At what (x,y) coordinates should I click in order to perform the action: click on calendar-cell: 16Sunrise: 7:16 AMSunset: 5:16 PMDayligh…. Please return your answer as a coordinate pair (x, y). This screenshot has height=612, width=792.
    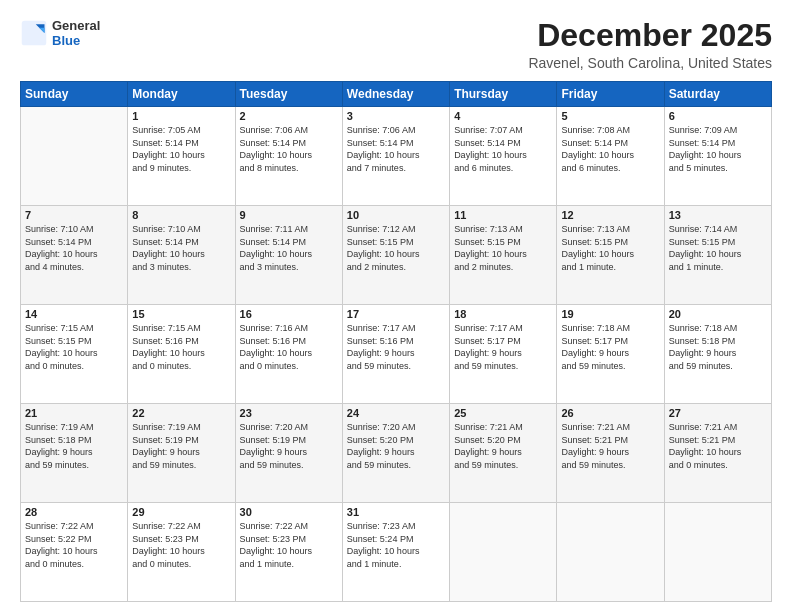
    Looking at the image, I should click on (288, 354).